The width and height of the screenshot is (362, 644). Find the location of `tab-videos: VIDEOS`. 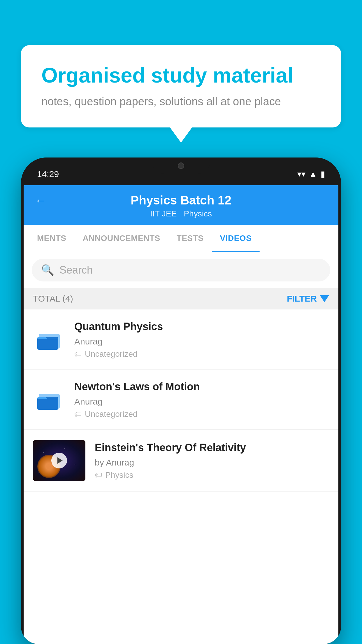

tab-videos: VIDEOS is located at coordinates (236, 238).